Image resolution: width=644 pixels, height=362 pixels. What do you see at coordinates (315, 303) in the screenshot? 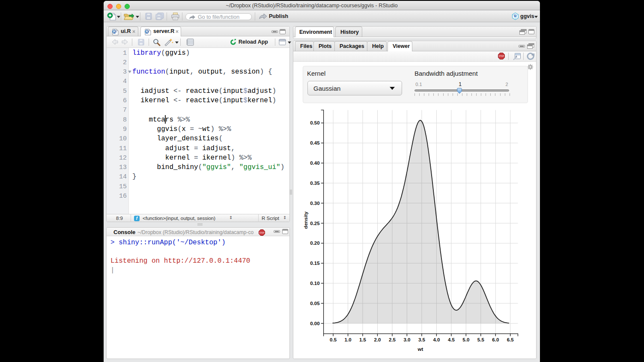
I see `svg-text: 0.05` at bounding box center [315, 303].